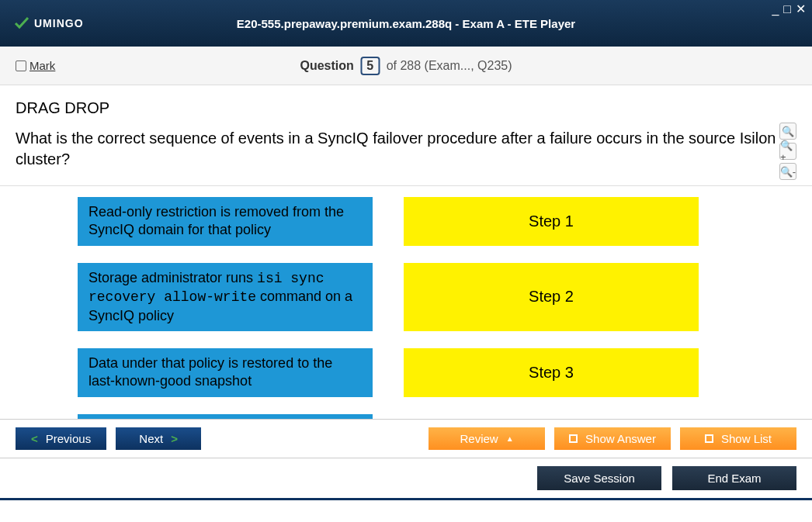 This screenshot has height=522, width=812. What do you see at coordinates (22, 23) in the screenshot?
I see `check-icon` at bounding box center [22, 23].